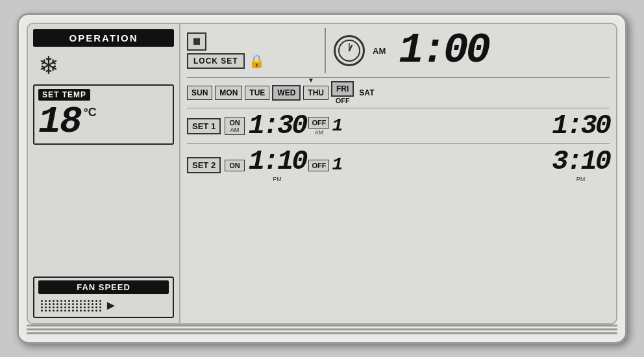 The image size is (644, 357). Describe the element at coordinates (580, 126) in the screenshot. I see `set1-set-time: 1:30` at that location.